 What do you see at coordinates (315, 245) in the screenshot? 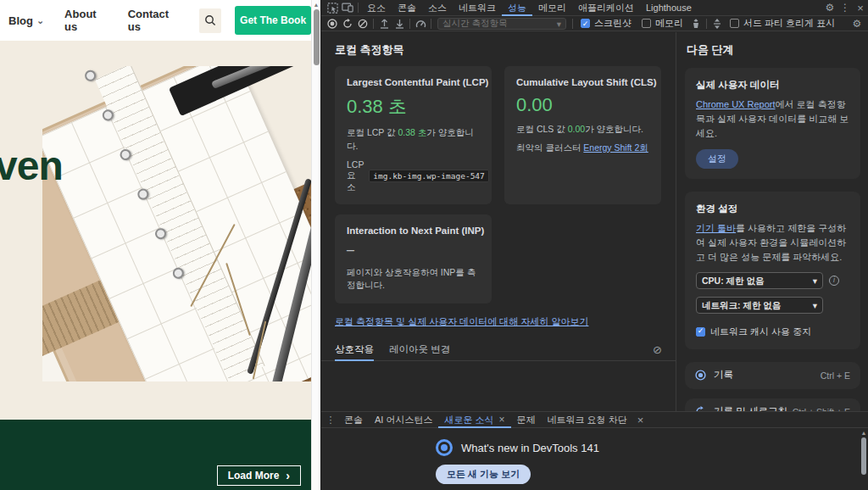
I see `page-scrollbar: ▲` at bounding box center [315, 245].